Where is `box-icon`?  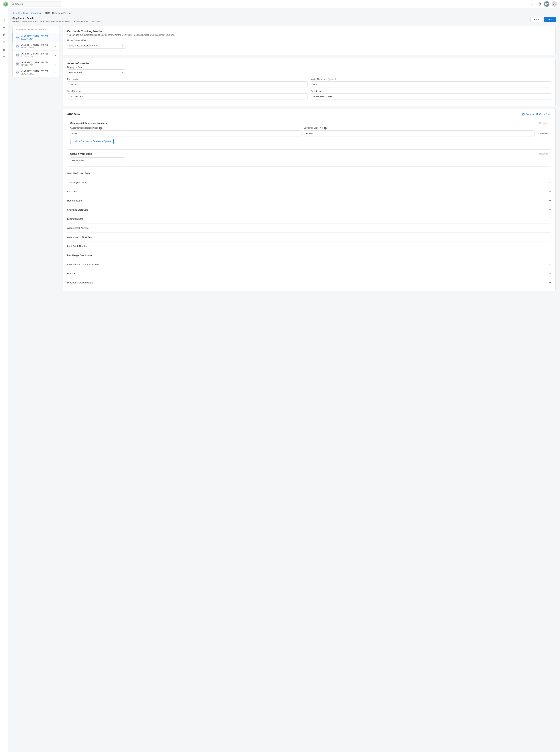 box-icon is located at coordinates (4, 50).